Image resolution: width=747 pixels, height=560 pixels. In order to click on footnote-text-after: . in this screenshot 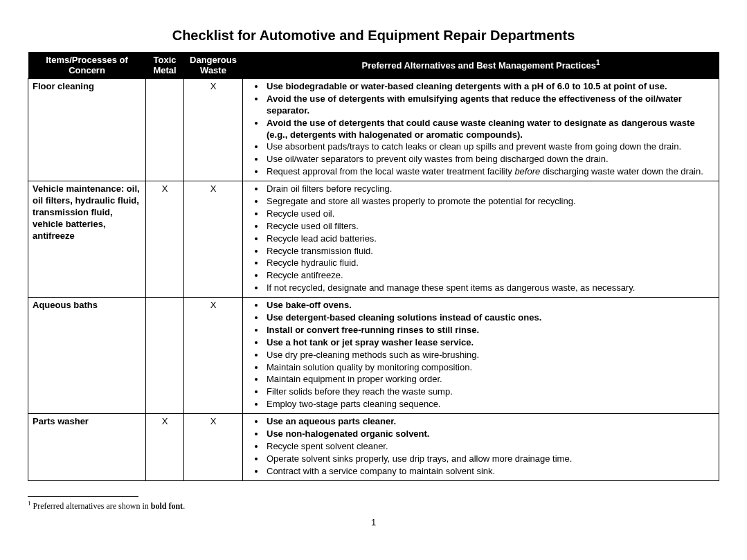, I will do `click(184, 506)`.